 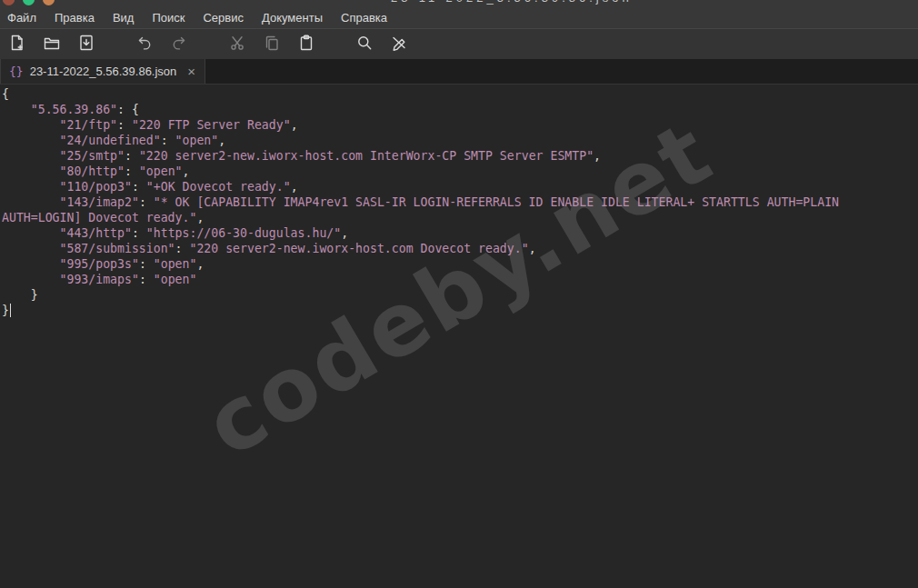 What do you see at coordinates (17, 45) in the screenshot?
I see `new-document-icon` at bounding box center [17, 45].